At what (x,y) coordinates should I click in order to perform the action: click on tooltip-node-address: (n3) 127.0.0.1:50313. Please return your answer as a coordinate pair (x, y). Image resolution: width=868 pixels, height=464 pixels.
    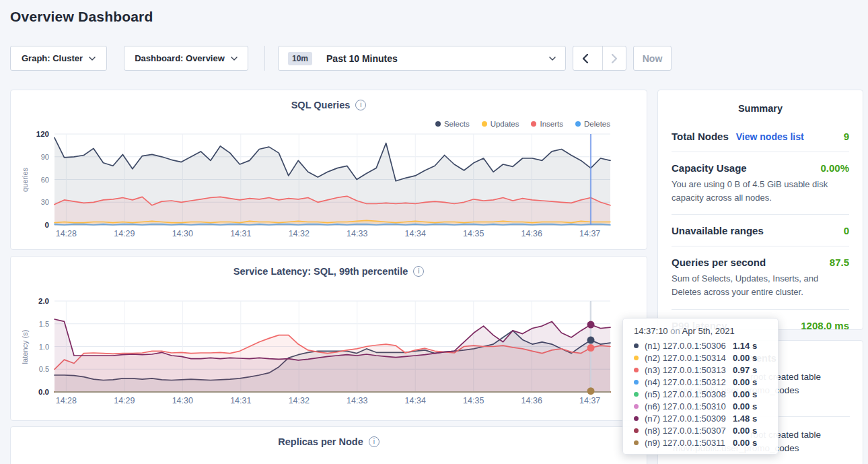
    Looking at the image, I should click on (689, 370).